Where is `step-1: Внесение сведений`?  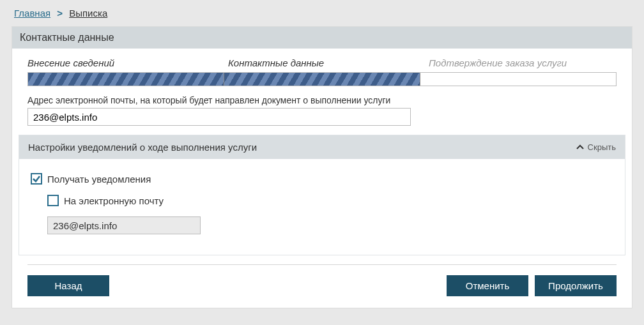
step-1: Внесение сведений is located at coordinates (121, 63).